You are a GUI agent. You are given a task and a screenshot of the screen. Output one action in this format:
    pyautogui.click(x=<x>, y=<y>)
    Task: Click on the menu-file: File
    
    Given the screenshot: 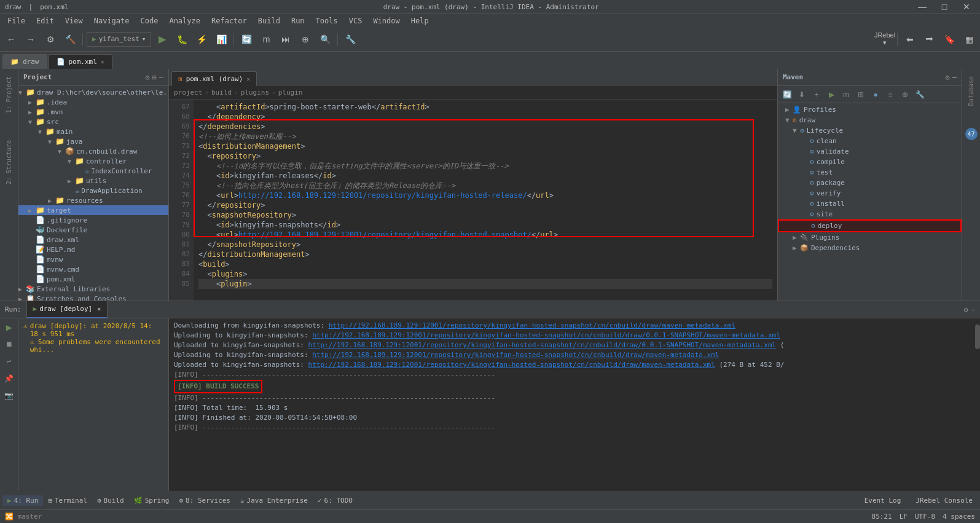 What is the action you would take?
    pyautogui.click(x=16, y=21)
    